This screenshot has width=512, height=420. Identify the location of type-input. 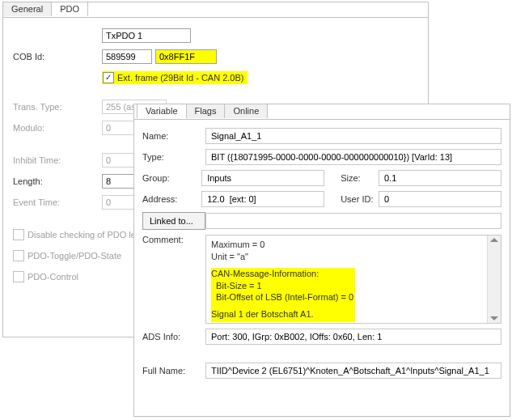
(353, 157).